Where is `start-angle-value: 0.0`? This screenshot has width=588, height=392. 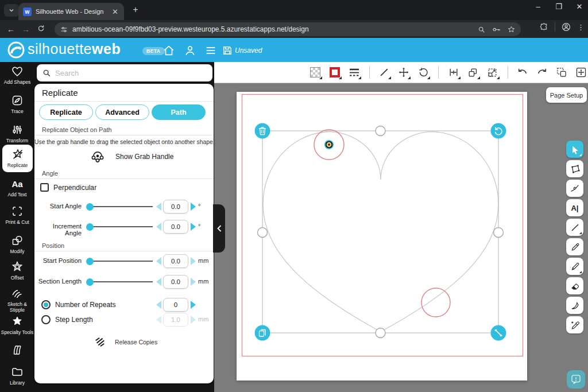
start-angle-value: 0.0 is located at coordinates (176, 207).